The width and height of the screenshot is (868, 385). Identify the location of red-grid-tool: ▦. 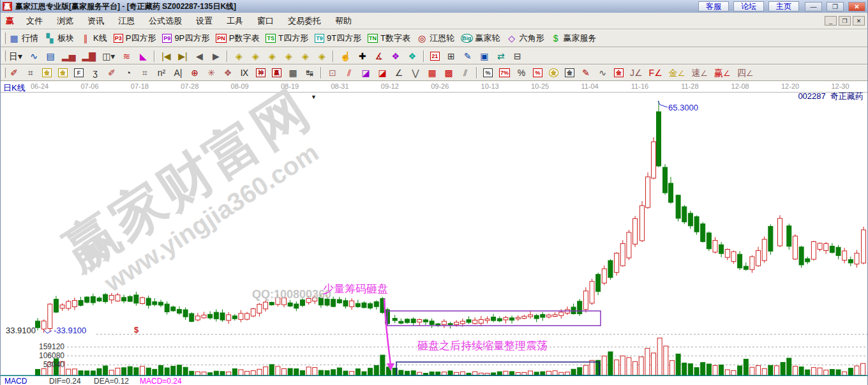
(432, 73).